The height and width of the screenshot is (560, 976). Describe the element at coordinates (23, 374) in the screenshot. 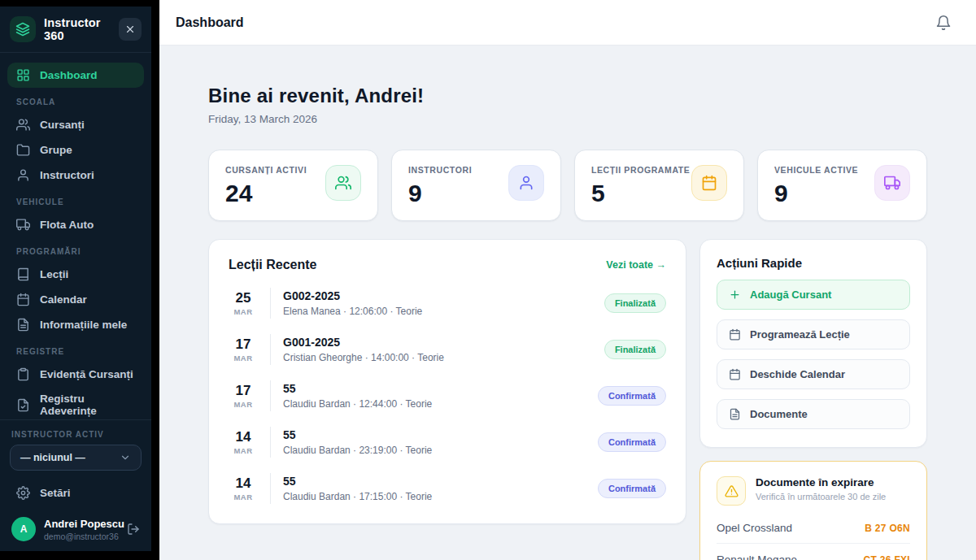

I see `clipboard-icon` at that location.